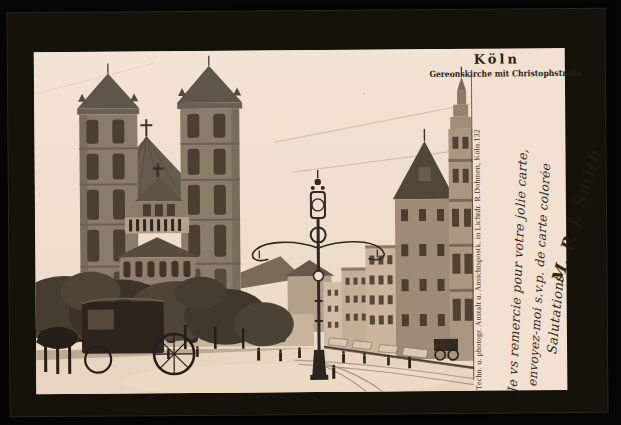  I want to click on handwriting-signature: M. P. J. Smith, so click(577, 217).